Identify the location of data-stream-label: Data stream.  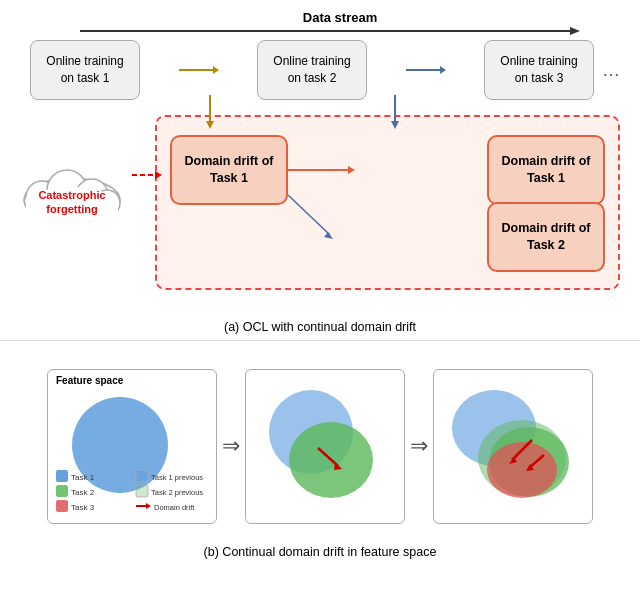
(340, 18).